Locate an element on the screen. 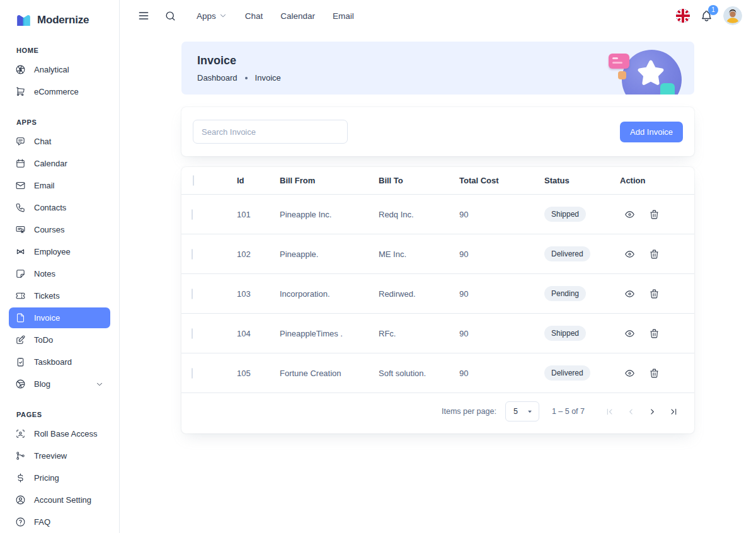 The height and width of the screenshot is (533, 756). sidebar-item-label: Account Setting is located at coordinates (63, 500).